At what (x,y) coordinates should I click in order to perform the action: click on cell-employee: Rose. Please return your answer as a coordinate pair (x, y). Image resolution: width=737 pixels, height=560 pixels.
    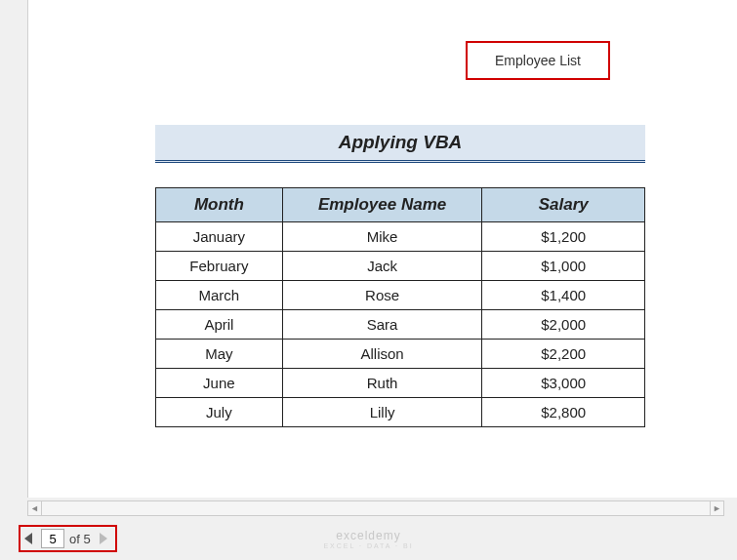
    Looking at the image, I should click on (383, 296).